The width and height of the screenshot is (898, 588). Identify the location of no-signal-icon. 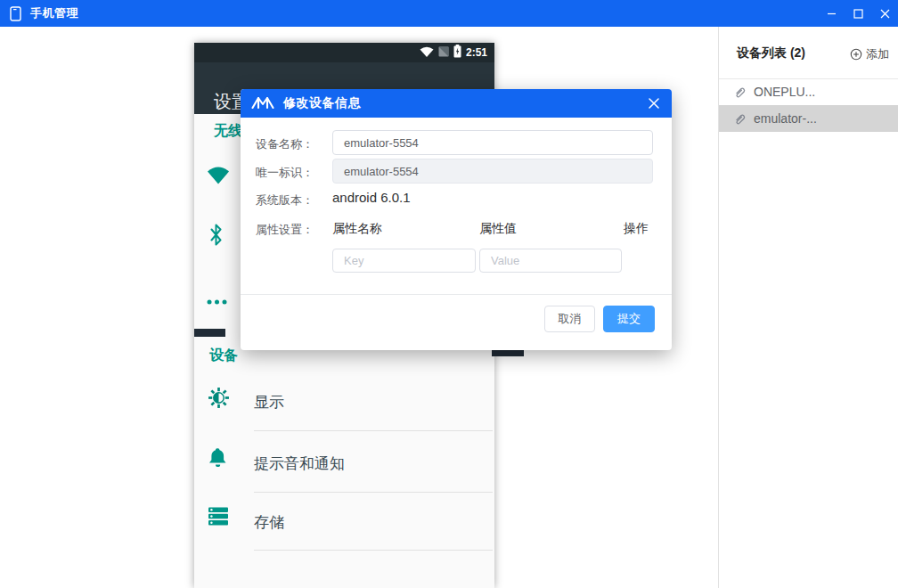
(444, 53).